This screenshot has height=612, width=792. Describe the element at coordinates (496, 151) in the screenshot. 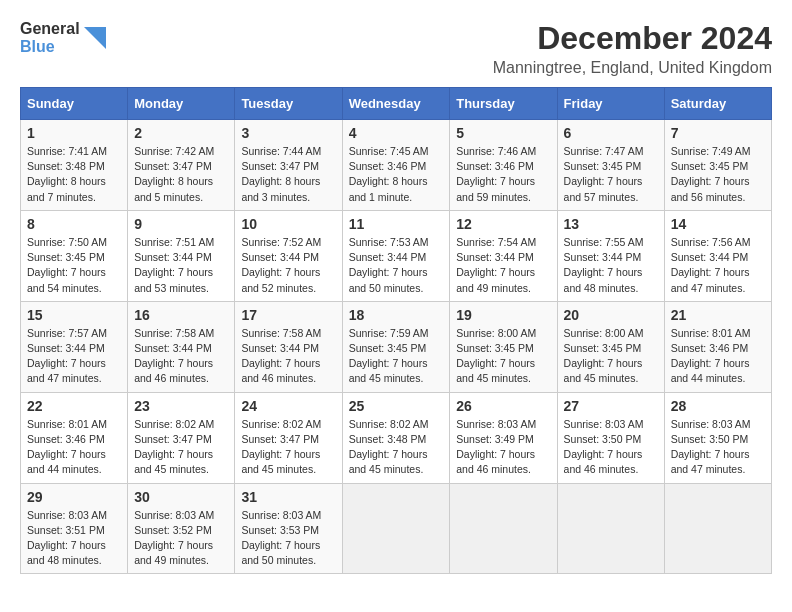

I see `sunrise-text: Sunrise: 7:46 AM` at that location.